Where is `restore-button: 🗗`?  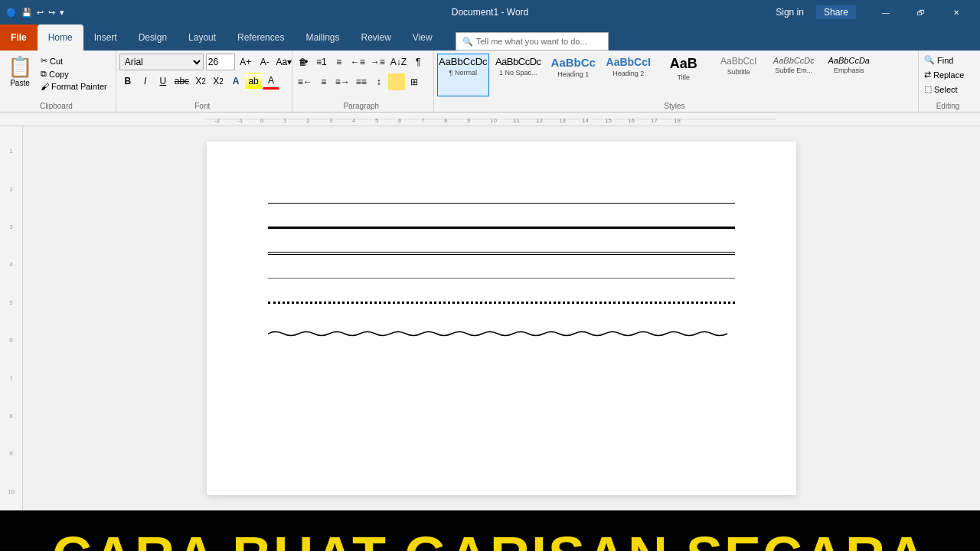
restore-button: 🗗 is located at coordinates (921, 12).